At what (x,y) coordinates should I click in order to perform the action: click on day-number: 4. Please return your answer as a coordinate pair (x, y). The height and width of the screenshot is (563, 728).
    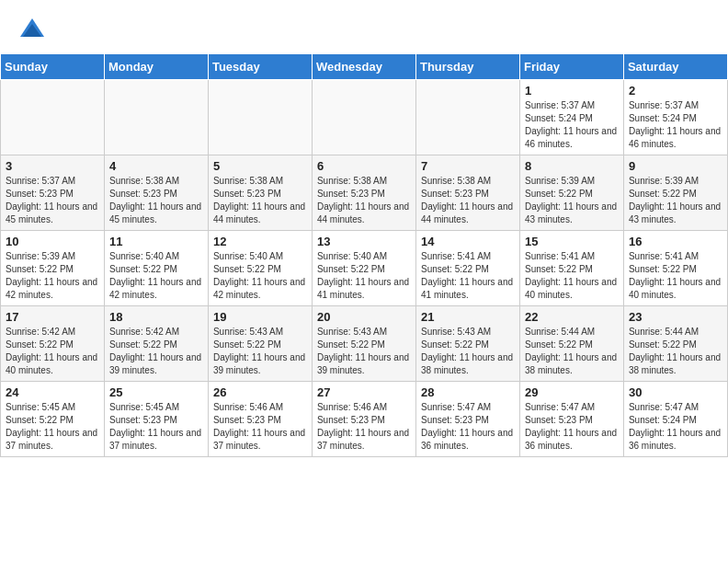
    Looking at the image, I should click on (156, 166).